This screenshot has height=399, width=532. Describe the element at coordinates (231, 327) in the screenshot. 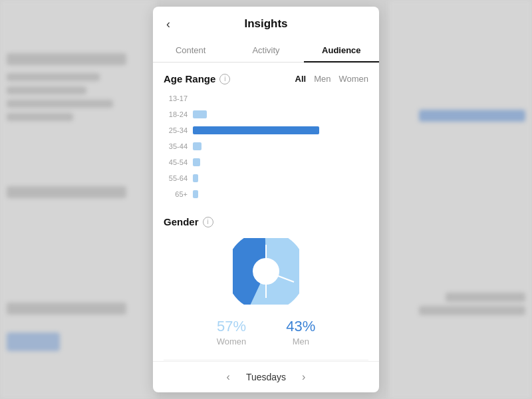

I see `women-percentage: 57%` at that location.